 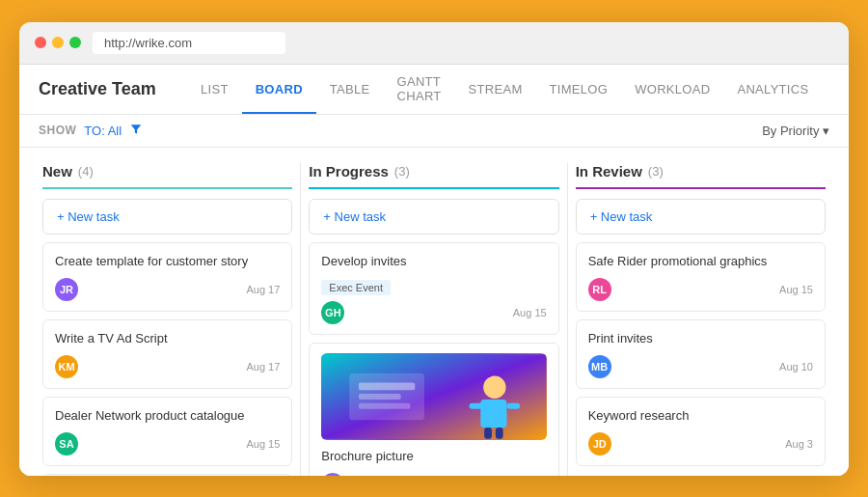 I want to click on task-title: Create template for customer story, so click(x=168, y=262).